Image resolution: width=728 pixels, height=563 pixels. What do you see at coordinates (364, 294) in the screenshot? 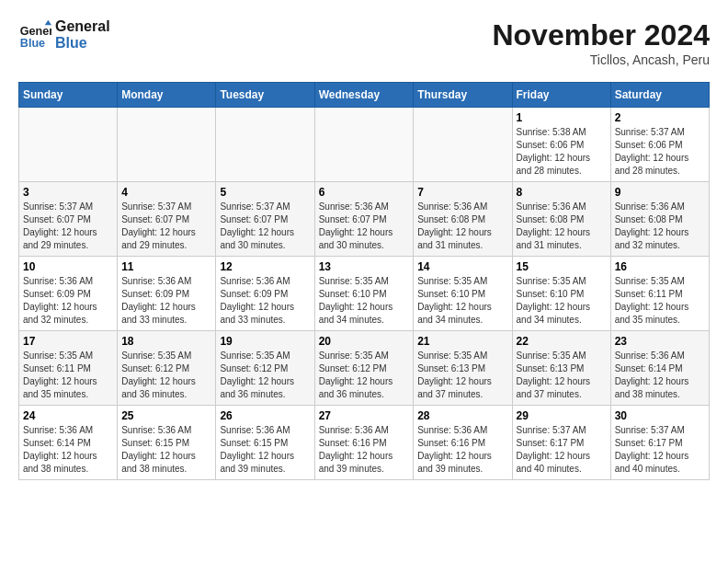
I see `calendar-week-row: 10Sunrise: 5:36 AM Sunset: 6:09 PM Dayli…` at bounding box center [364, 294].